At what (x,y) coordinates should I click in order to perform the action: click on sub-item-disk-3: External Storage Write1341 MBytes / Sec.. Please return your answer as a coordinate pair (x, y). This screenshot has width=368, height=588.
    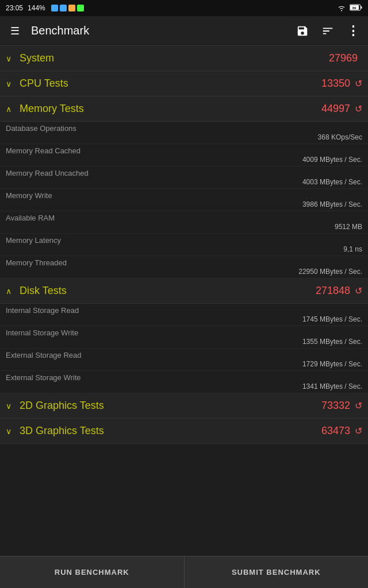
    Looking at the image, I should click on (184, 382).